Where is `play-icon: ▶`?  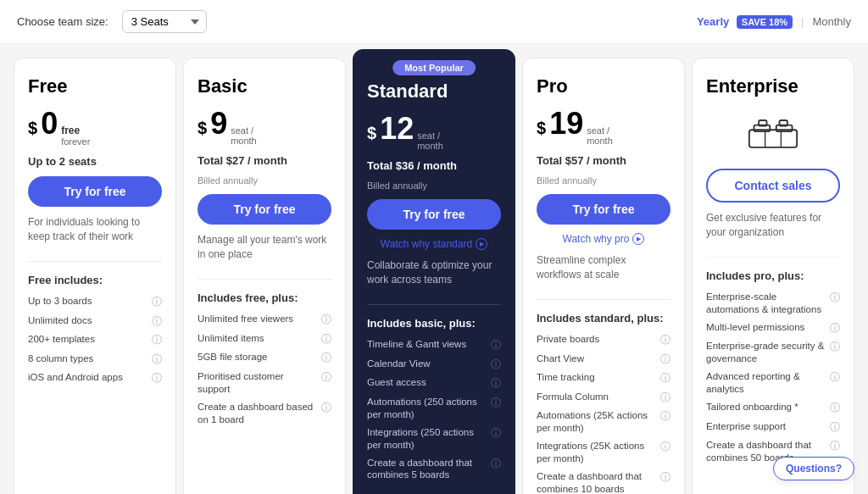 play-icon: ▶ is located at coordinates (638, 239).